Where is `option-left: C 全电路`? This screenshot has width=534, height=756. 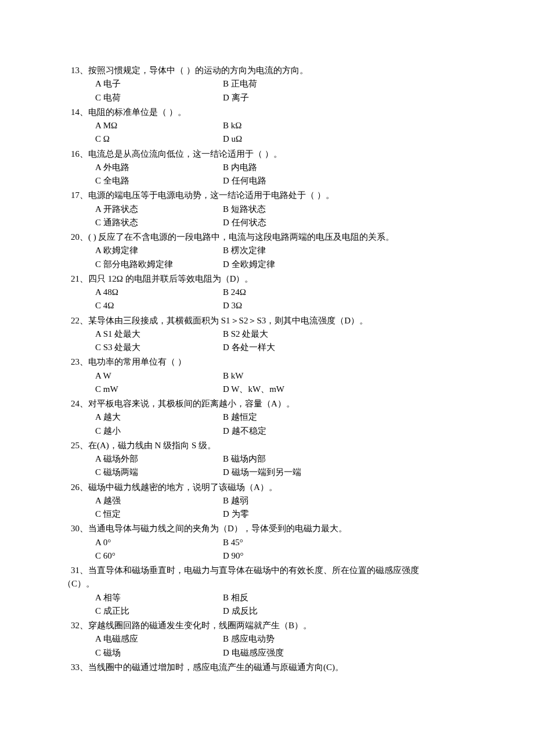 option-left: C 全电路 is located at coordinates (159, 181).